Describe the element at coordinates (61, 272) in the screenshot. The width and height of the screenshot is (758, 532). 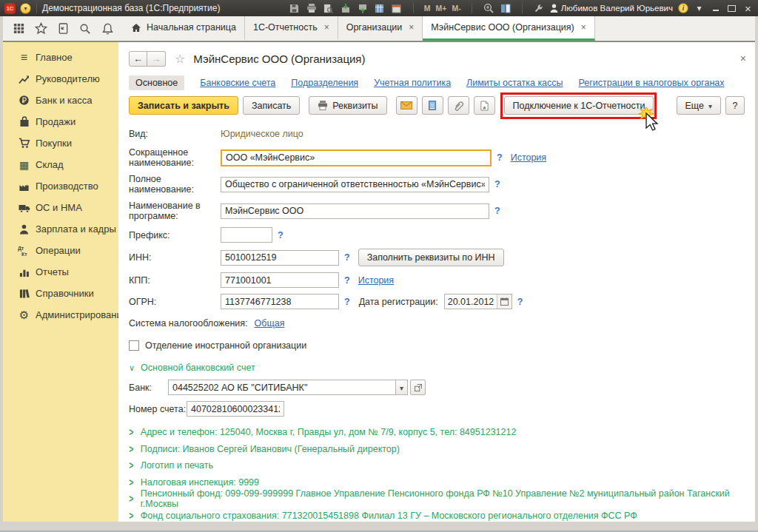
I see `sidebar-item-reports: Отчеты` at that location.